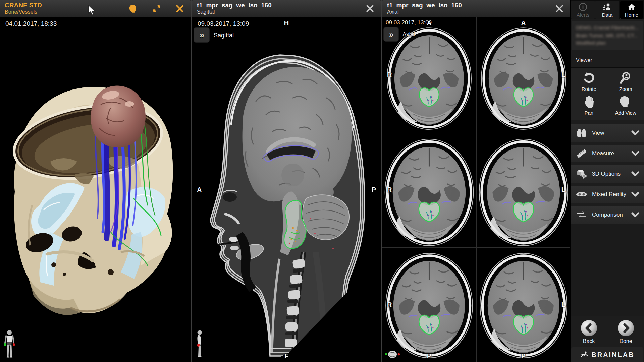  I want to click on back-button: Back, so click(589, 332).